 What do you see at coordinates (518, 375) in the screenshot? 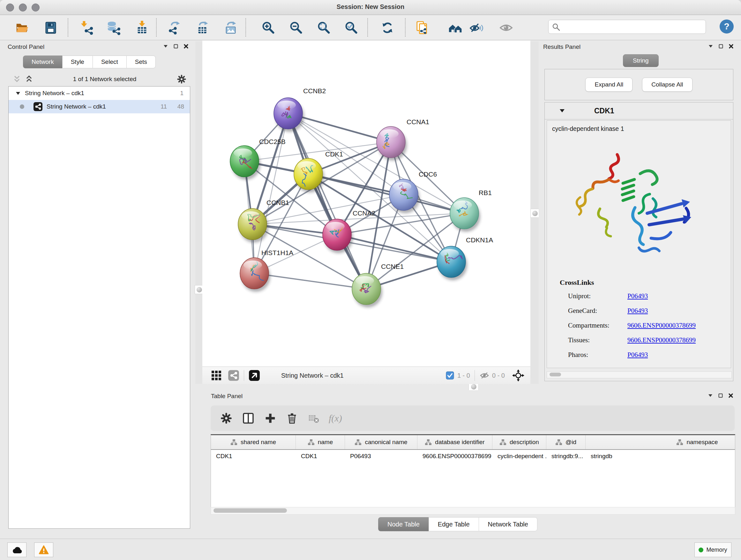
I see `pan-crosshair-icon` at bounding box center [518, 375].